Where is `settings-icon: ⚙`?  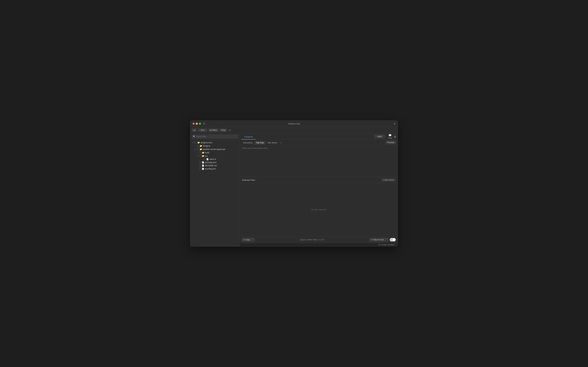
settings-icon: ⚙ is located at coordinates (395, 137).